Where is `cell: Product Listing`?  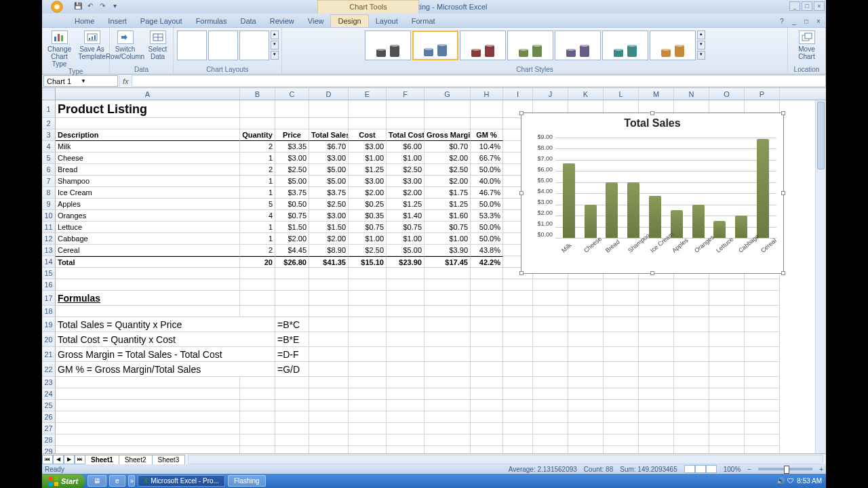 cell: Product Listing is located at coordinates (148, 109).